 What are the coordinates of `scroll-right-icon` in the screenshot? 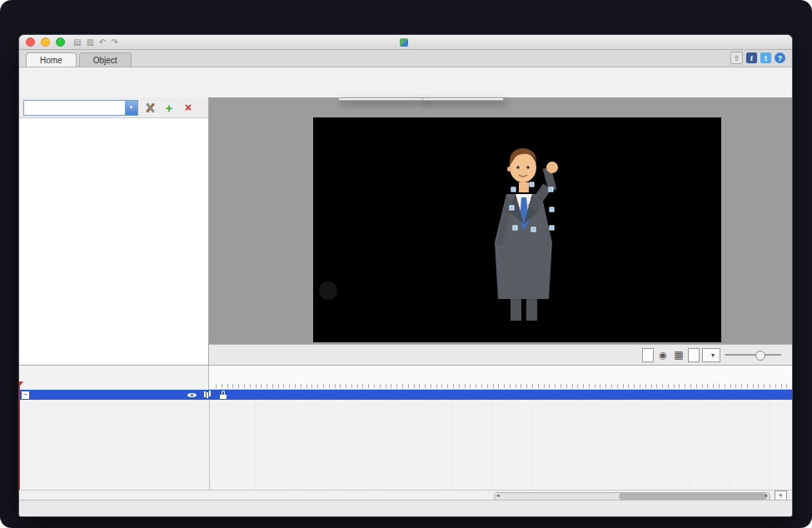 It's located at (766, 496).